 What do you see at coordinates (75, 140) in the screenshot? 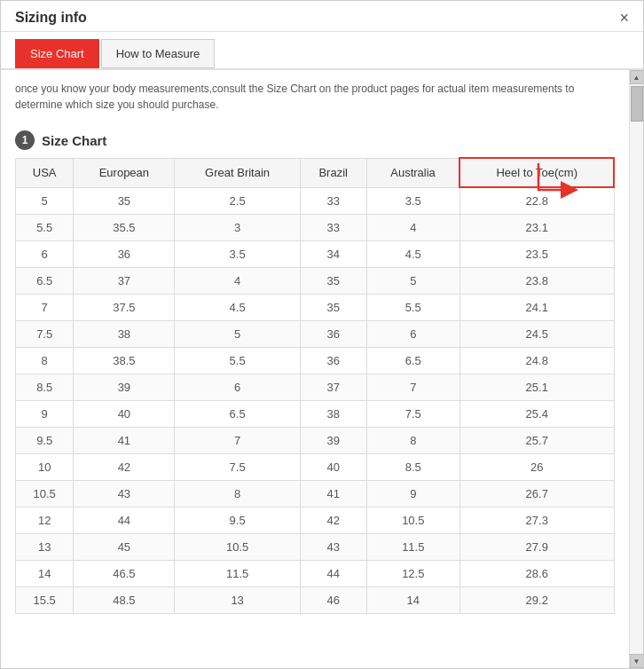
I see `section-title-text: Size Chart` at bounding box center [75, 140].